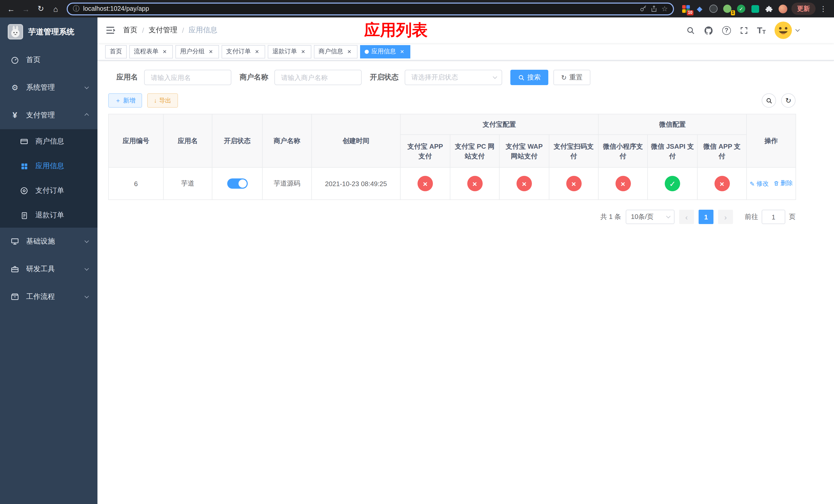 Image resolution: width=834 pixels, height=504 pixels. I want to click on extension-avatar-icon: 1, so click(727, 9).